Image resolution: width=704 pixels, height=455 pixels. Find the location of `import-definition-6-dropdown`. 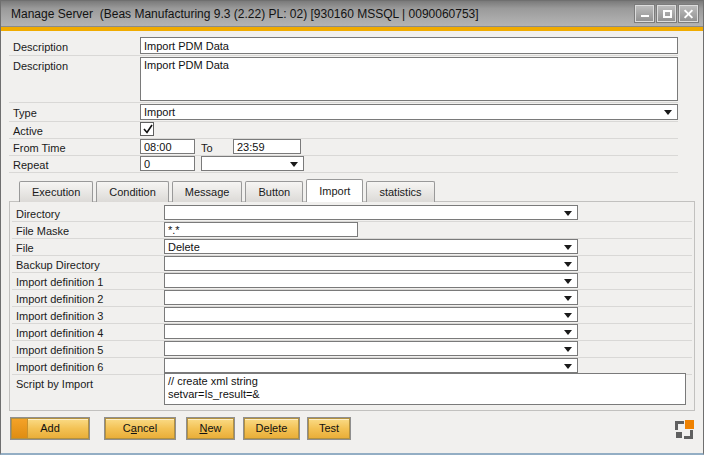

import-definition-6-dropdown is located at coordinates (371, 366).